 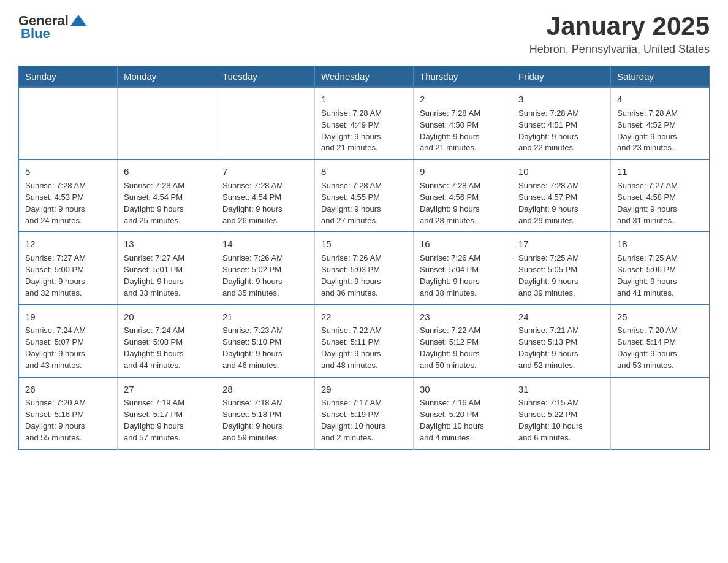 What do you see at coordinates (265, 172) in the screenshot?
I see `day-number: 7` at bounding box center [265, 172].